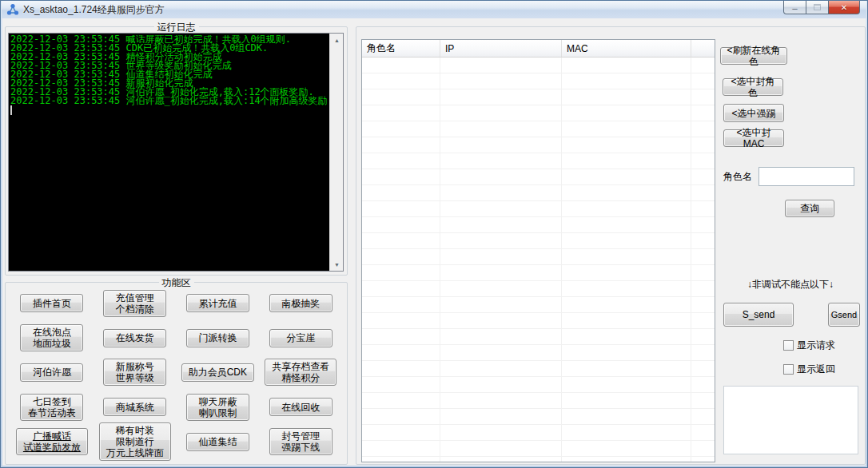 The height and width of the screenshot is (468, 868). What do you see at coordinates (176, 374) in the screenshot?
I see `function-grid: 插件首页充值管理 个档清除累计充值南极抽奖在线泡点 地面垃圾在线发货门派转换分宝…` at bounding box center [176, 374].